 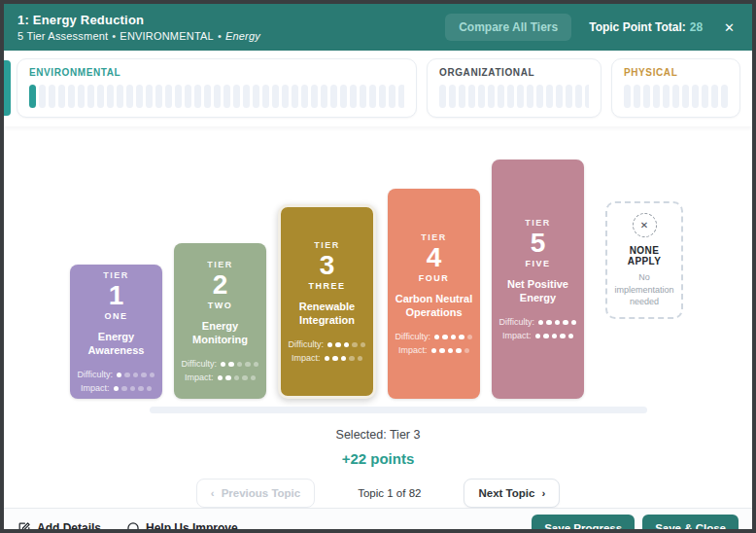 I want to click on category-card-organizational: ORGANIZATIONAL, so click(x=514, y=88).